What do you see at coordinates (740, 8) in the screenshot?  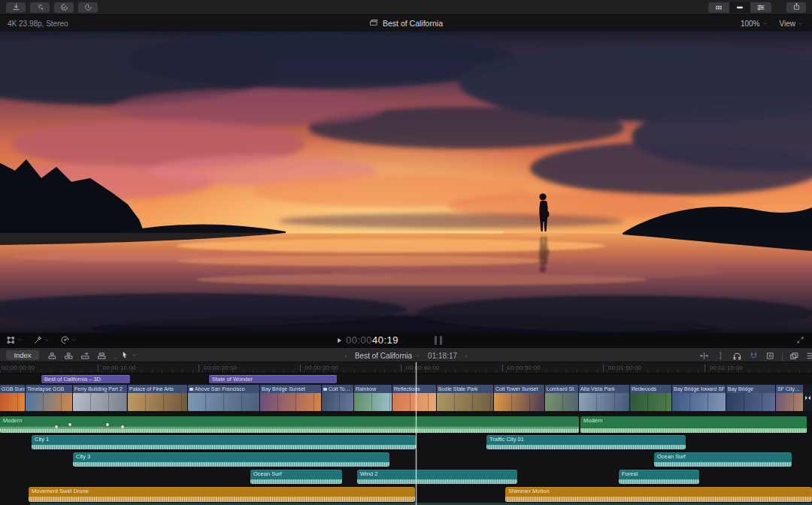 I see `filmstrip-view-button` at bounding box center [740, 8].